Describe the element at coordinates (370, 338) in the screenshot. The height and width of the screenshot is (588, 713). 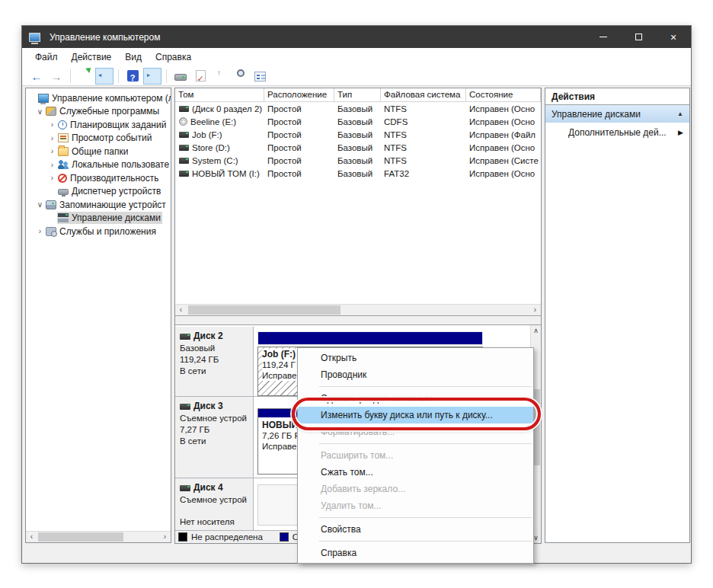
I see `partition-bar-partial` at that location.